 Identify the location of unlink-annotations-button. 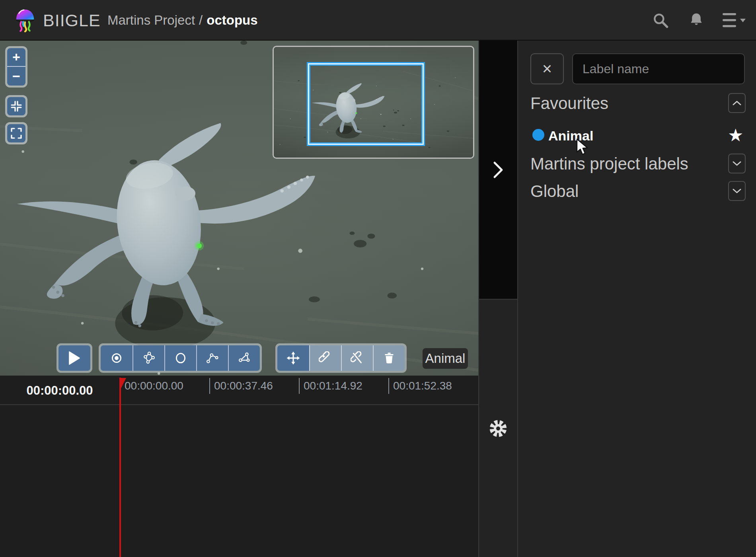
(357, 358).